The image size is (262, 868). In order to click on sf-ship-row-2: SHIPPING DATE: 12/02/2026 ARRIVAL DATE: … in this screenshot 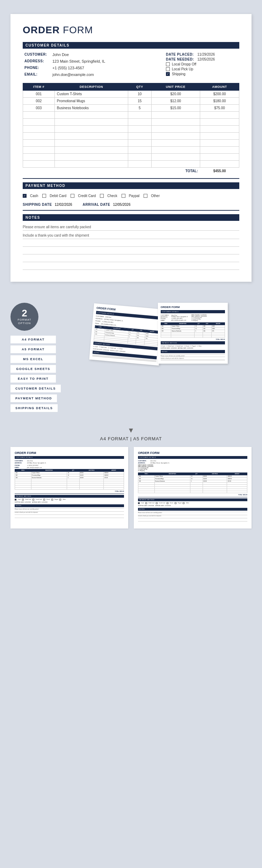, I will do `click(193, 506)`.